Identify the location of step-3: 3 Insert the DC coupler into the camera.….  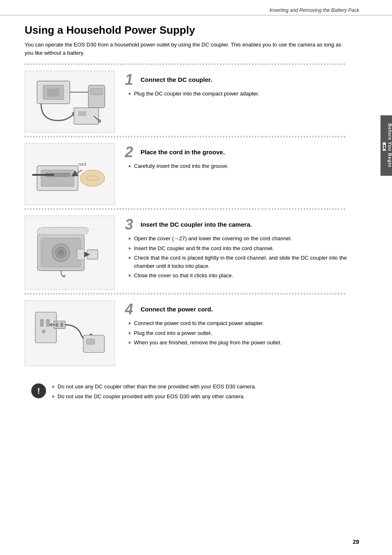
(186, 251).